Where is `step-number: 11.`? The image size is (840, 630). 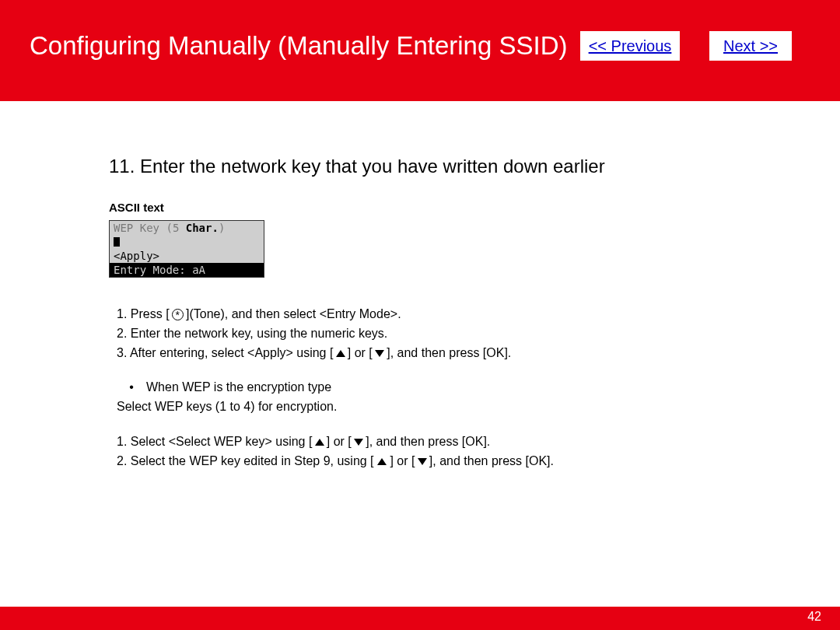
step-number: 11. is located at coordinates (121, 166).